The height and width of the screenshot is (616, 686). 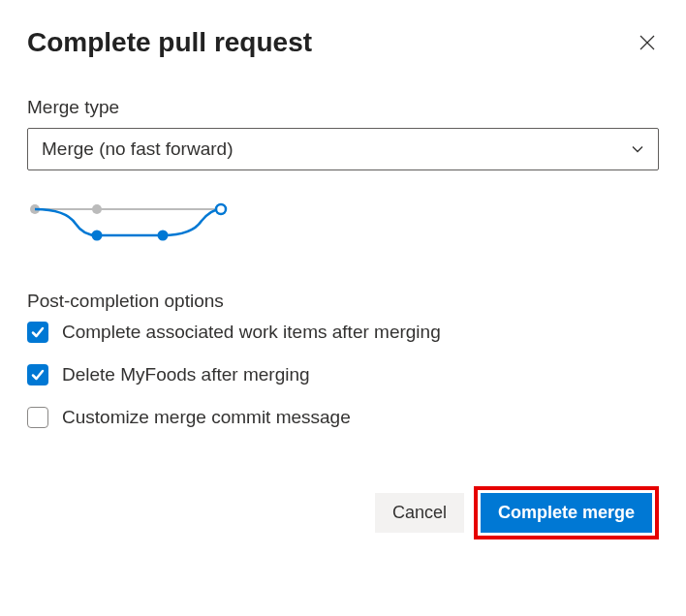 What do you see at coordinates (566, 513) in the screenshot?
I see `complete-merge-button: Complete merge` at bounding box center [566, 513].